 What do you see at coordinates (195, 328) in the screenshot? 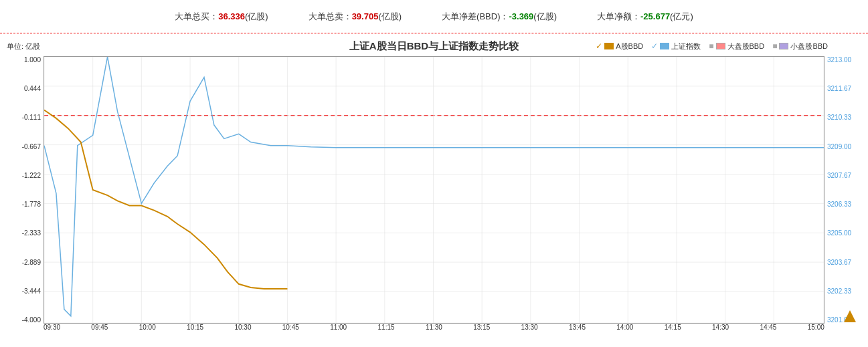
I see `x-label-1015: 10:15` at bounding box center [195, 328].